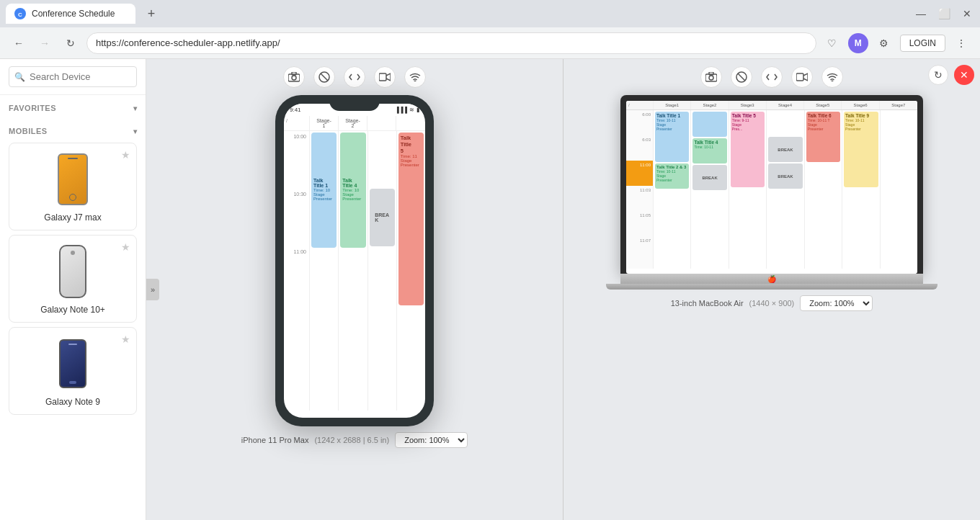 This screenshot has height=520, width=980. Describe the element at coordinates (297, 271) in the screenshot. I see `time-column: 10:00 10:30 11:00` at that location.